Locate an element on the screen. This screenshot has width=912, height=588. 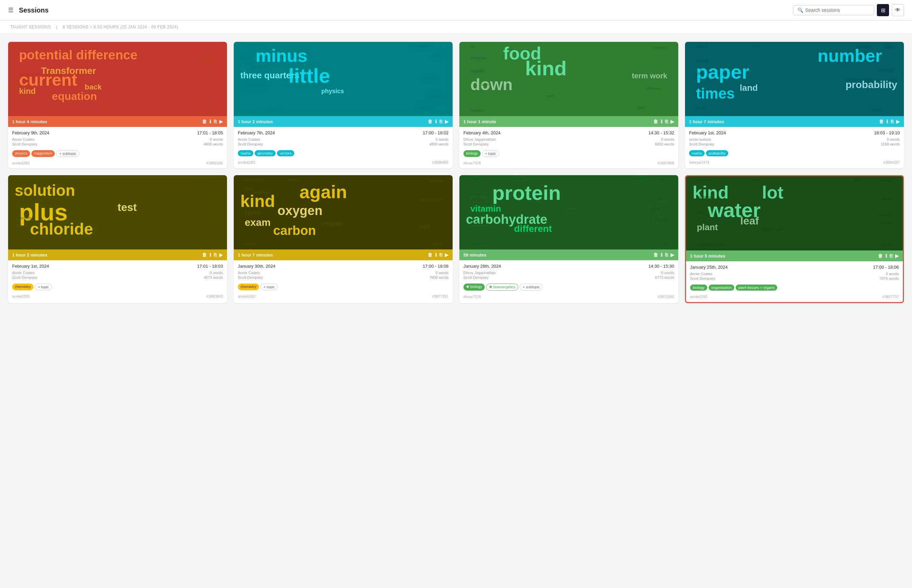
subheader: TAUGHT SESSIONS | 8 SESSIONS = 8.52 HOUR… is located at coordinates (456, 27).